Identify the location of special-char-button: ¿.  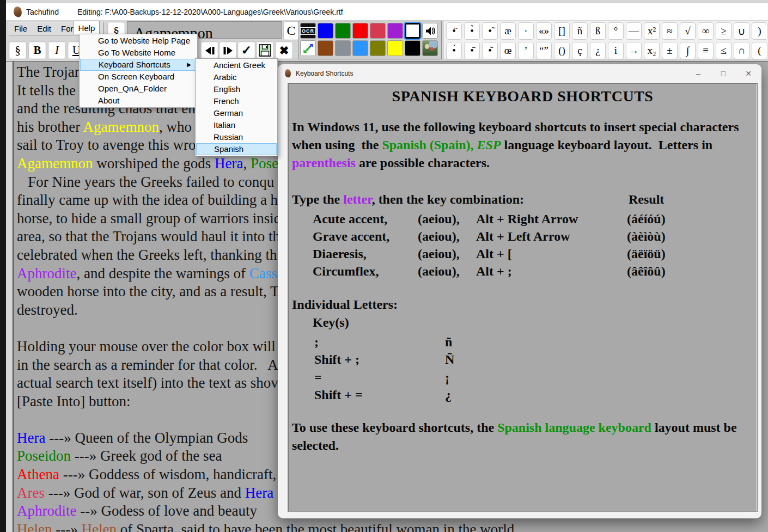
(598, 51).